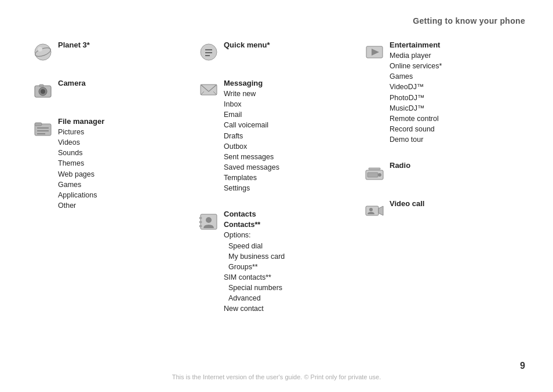 The image size is (553, 392). I want to click on ent-games: Games, so click(457, 76).